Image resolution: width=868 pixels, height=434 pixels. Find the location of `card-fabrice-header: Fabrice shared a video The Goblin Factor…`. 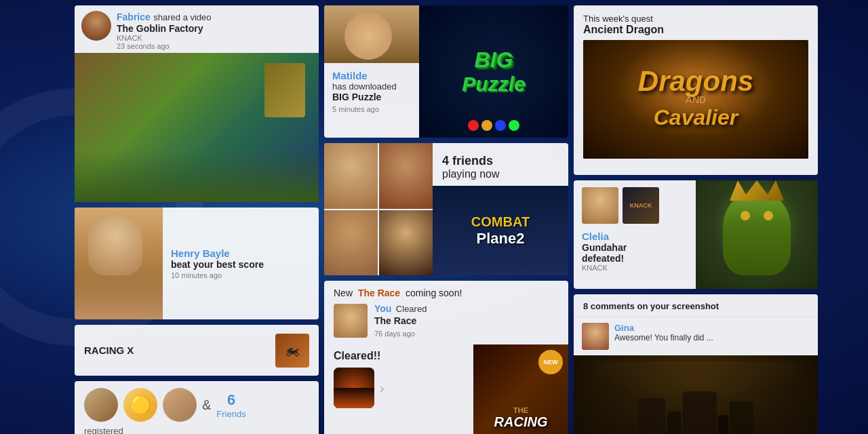

card-fabrice-header: Fabrice shared a video The Goblin Factor… is located at coordinates (197, 29).